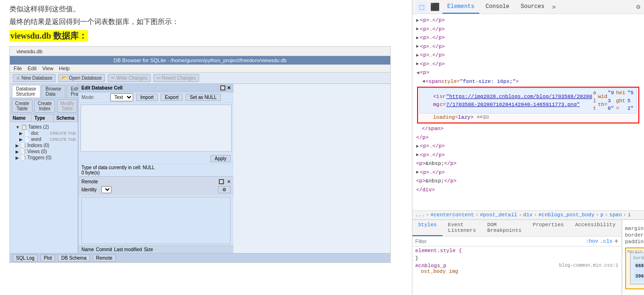 The width and height of the screenshot is (644, 295). I want to click on open-database-btn: 📂 Open Database, so click(82, 78).